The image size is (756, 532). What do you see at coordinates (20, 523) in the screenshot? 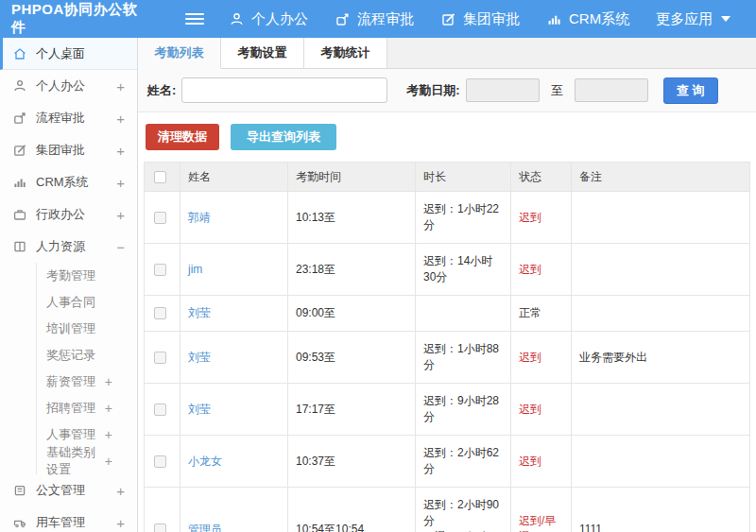
I see `car-icon` at bounding box center [20, 523].